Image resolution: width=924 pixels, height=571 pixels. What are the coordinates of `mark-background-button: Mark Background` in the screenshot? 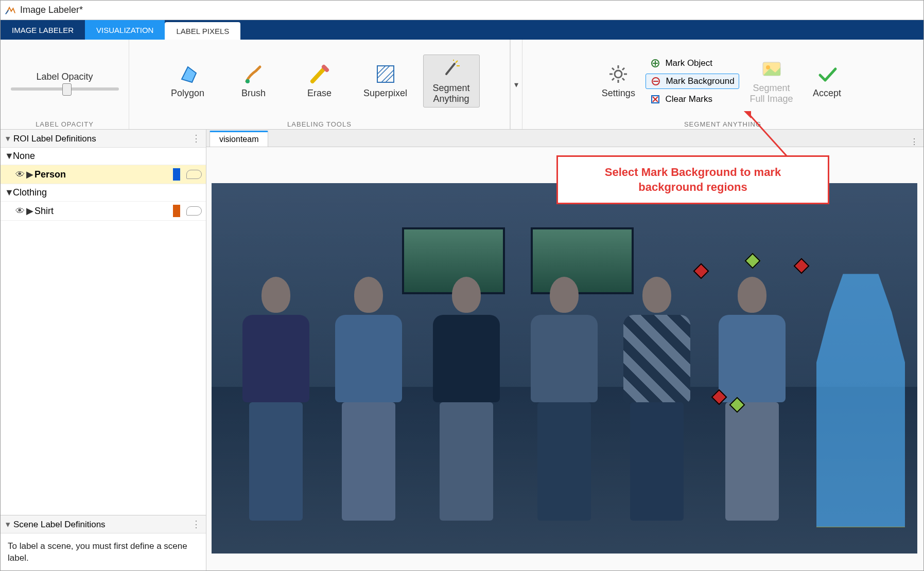 It's located at (692, 81).